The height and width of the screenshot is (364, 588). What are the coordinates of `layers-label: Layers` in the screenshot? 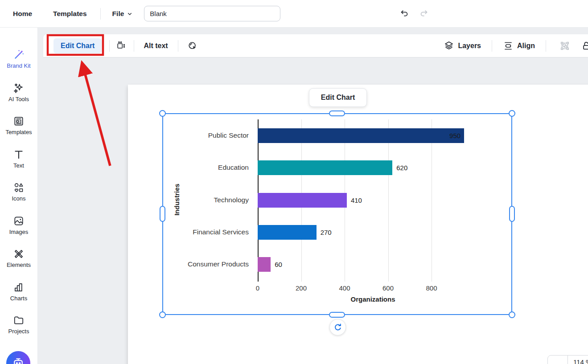 It's located at (469, 46).